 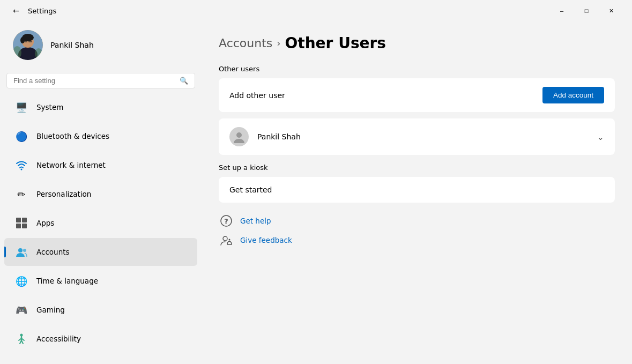 I want to click on maximize-button: □, so click(x=586, y=11).